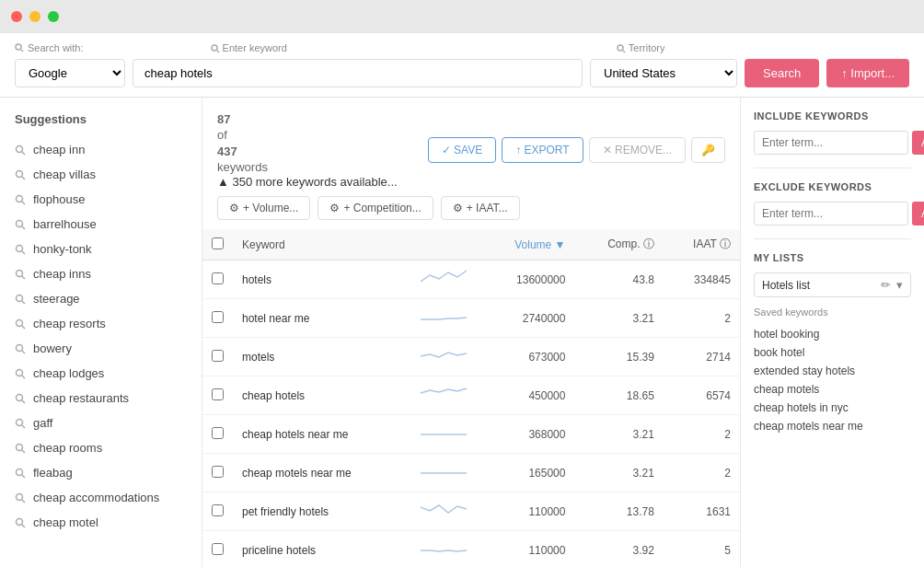  What do you see at coordinates (101, 298) in the screenshot?
I see `sidebar-item: steerage` at bounding box center [101, 298].